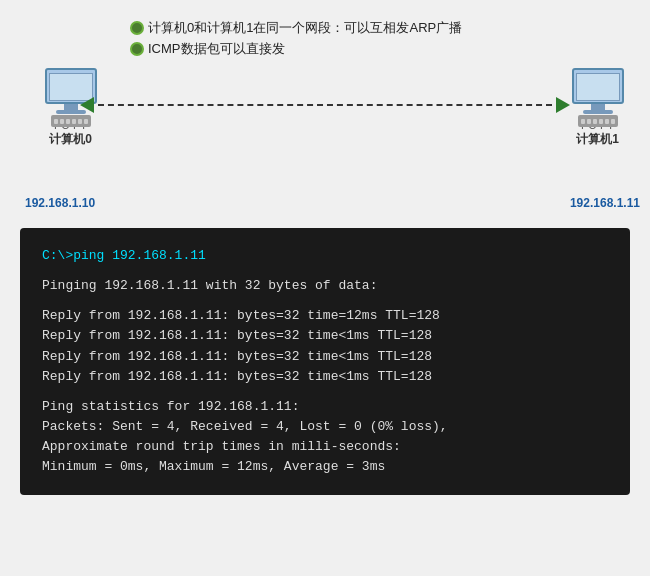  I want to click on terminal-packets-line: Packets: Sent = 4, Received = 4, Lost = …, so click(325, 427).